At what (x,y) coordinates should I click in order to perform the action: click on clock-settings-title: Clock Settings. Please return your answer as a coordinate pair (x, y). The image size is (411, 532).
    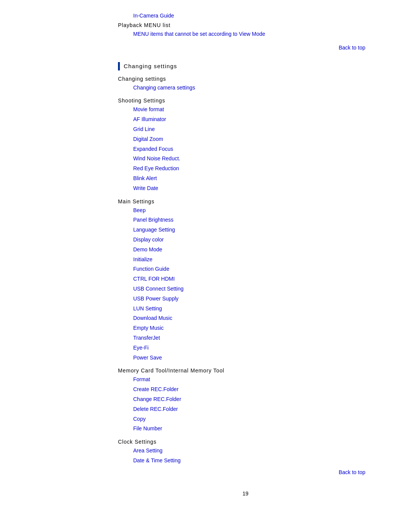
    Looking at the image, I should click on (245, 442).